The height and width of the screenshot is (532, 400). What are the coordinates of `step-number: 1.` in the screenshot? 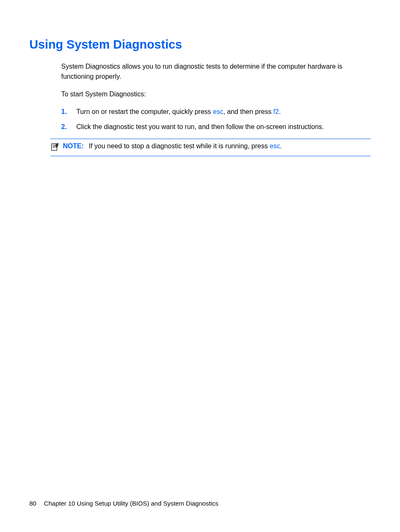 It's located at (69, 112).